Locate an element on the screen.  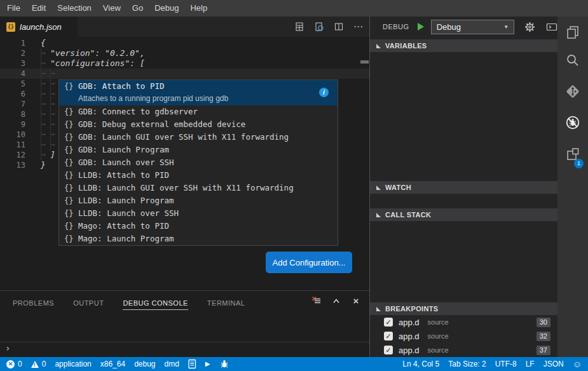
info-icon: i is located at coordinates (324, 93).